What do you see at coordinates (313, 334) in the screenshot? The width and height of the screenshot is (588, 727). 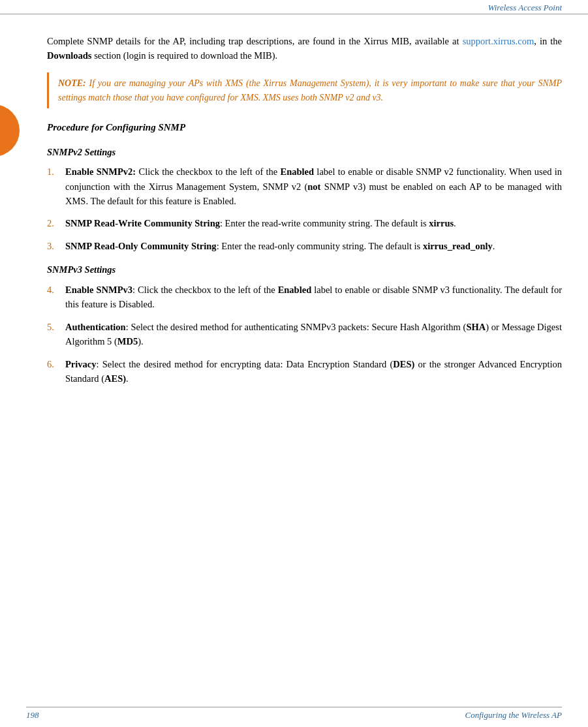 I see `list-content-5: Authentication: Select the desired metho…` at bounding box center [313, 334].